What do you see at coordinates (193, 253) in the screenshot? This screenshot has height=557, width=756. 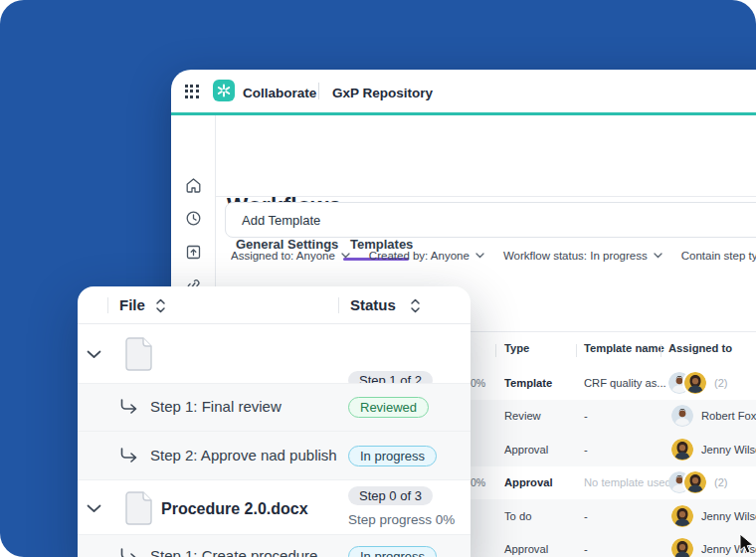 I see `inbox-upload-icon` at bounding box center [193, 253].